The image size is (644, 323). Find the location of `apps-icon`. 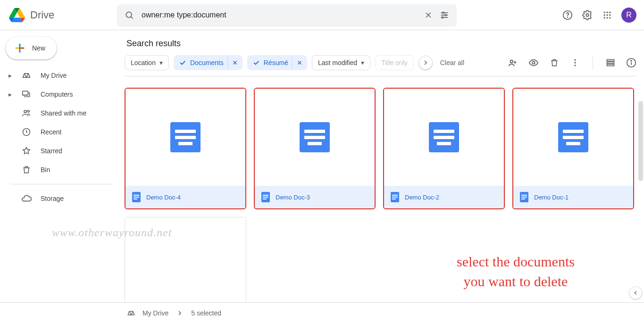

apps-icon is located at coordinates (607, 15).